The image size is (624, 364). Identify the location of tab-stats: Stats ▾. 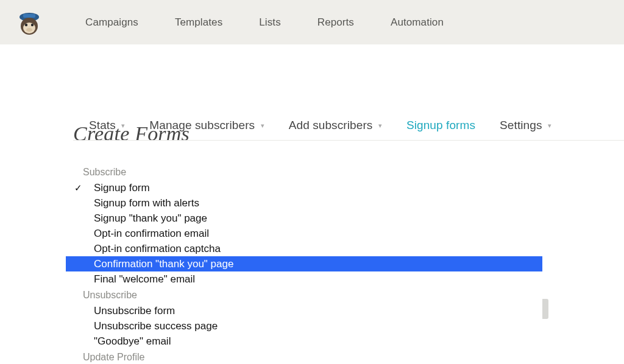
(107, 125).